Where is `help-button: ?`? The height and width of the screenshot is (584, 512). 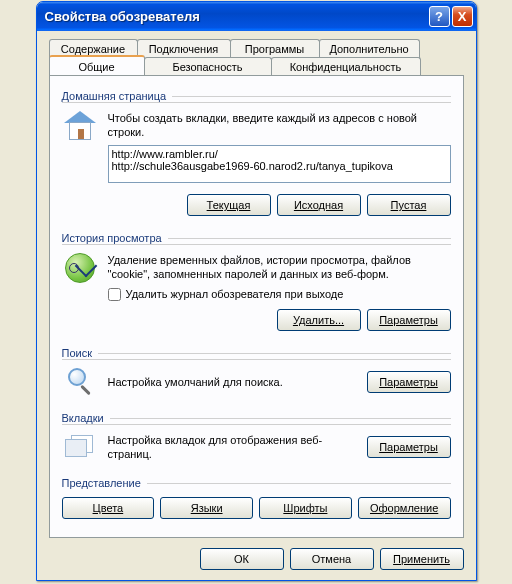
help-button: ? is located at coordinates (440, 16).